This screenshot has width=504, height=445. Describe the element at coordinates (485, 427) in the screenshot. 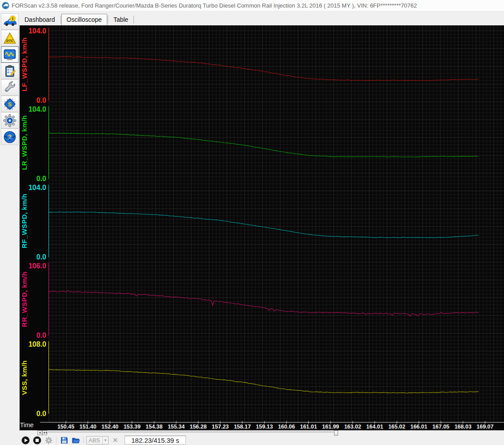

I see `svg-text: 169.07` at that location.